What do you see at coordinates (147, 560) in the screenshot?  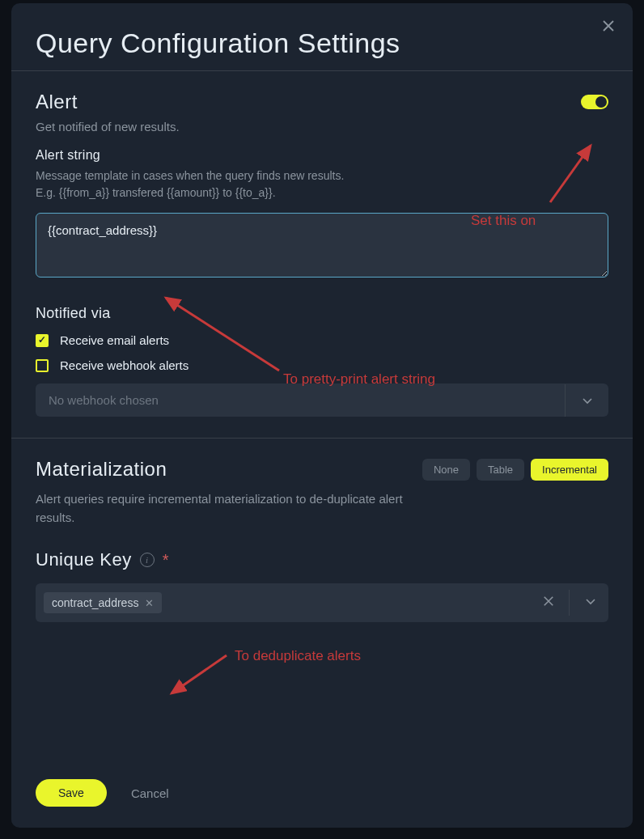 I see `info-icon: i` at bounding box center [147, 560].